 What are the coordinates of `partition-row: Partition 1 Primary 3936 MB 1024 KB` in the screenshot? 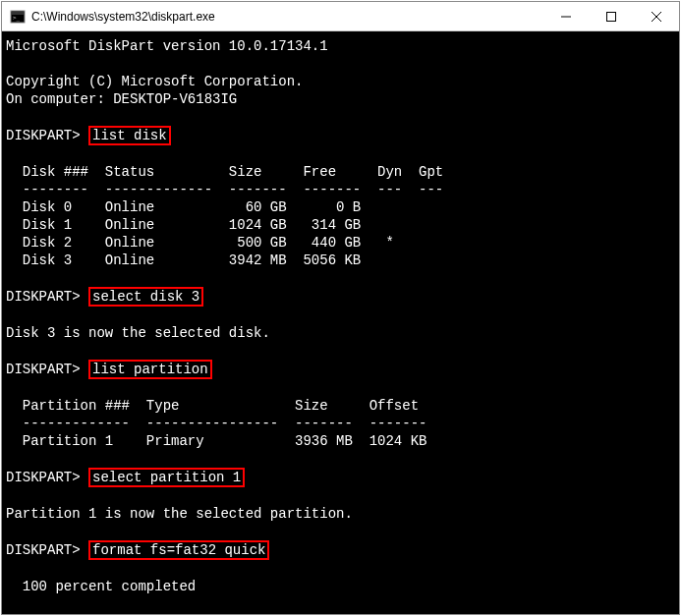 It's located at (216, 441).